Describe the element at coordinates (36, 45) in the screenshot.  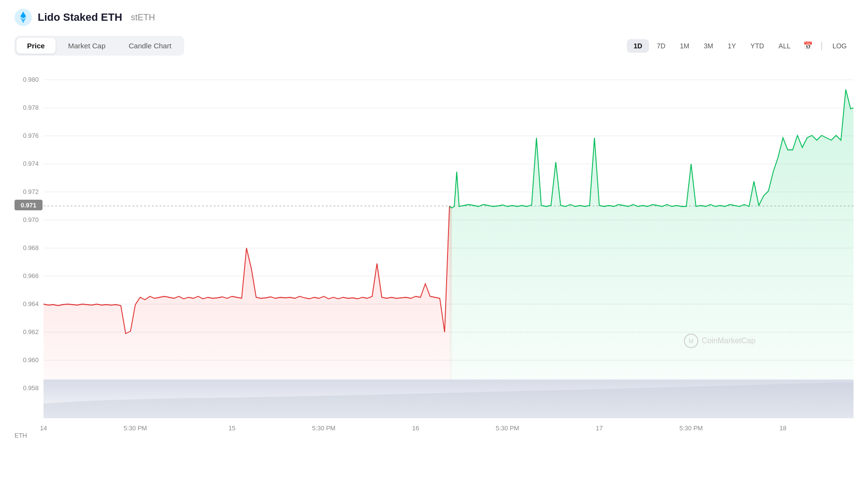
I see `tab-price: Price` at that location.